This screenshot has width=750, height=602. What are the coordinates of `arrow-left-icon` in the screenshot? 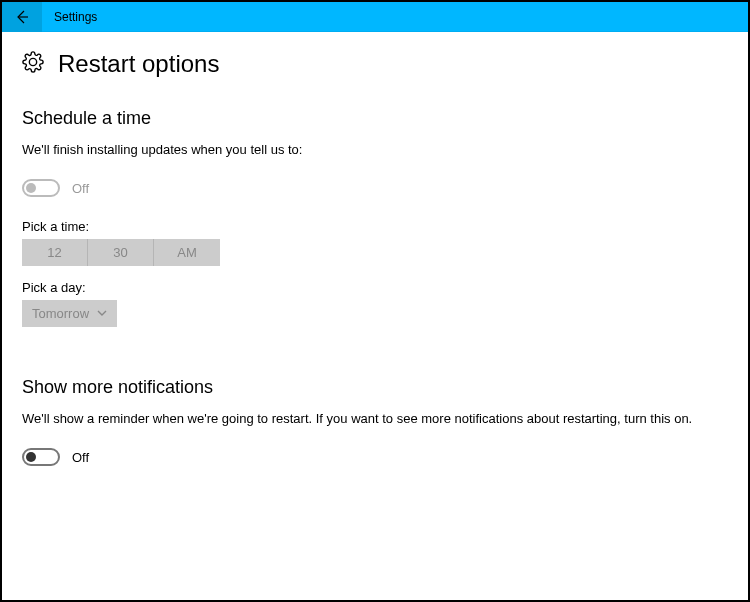 It's located at (22, 17).